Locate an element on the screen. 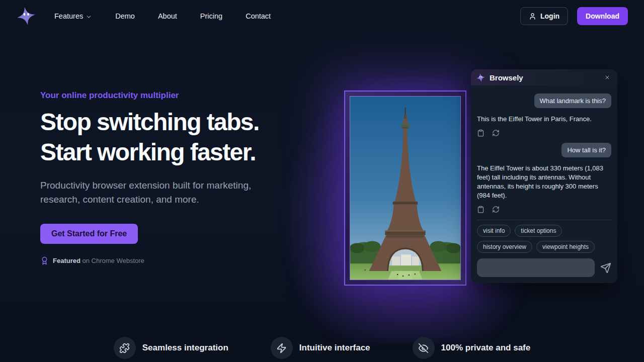 The width and height of the screenshot is (644, 362). top-nav: Features Demo About Pricing Contact Logi… is located at coordinates (322, 16).